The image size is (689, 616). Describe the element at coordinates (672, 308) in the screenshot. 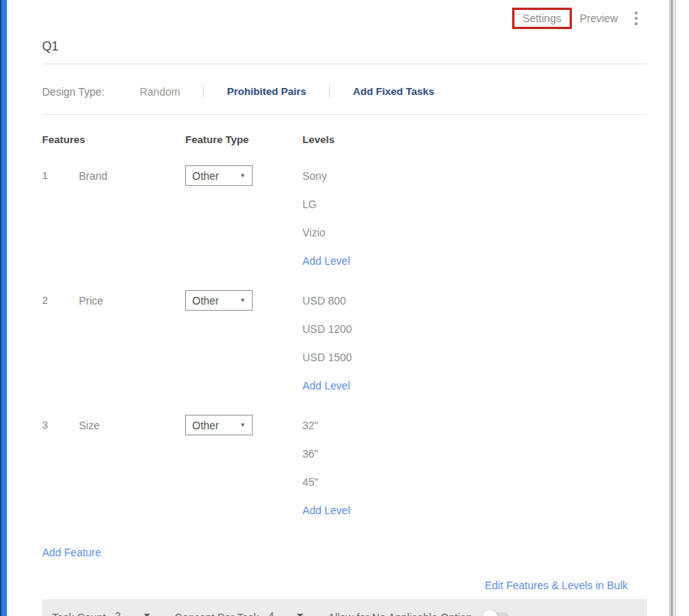

I see `scrollbar-thumb` at that location.